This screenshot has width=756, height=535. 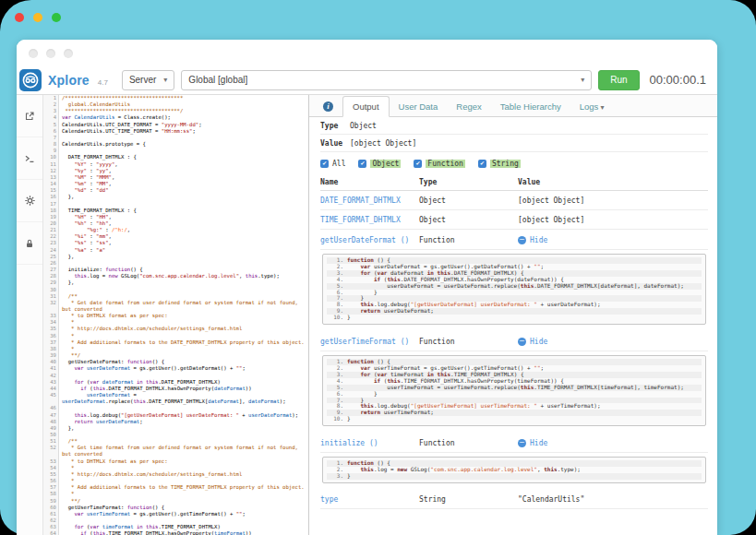 I want to click on code-line: 51 /**, so click(x=175, y=441).